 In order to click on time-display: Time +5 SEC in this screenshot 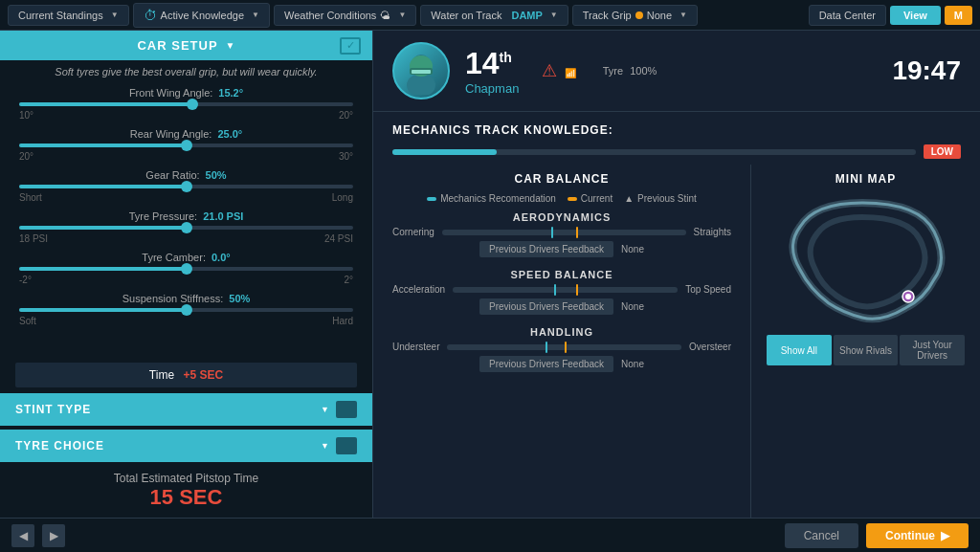, I will do `click(186, 375)`.